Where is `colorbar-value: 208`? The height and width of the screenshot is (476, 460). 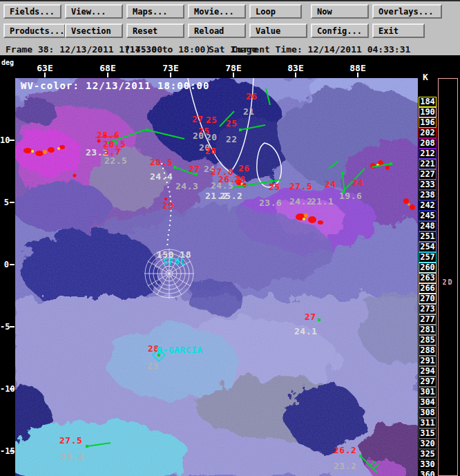
colorbar-value: 208 is located at coordinates (428, 144).